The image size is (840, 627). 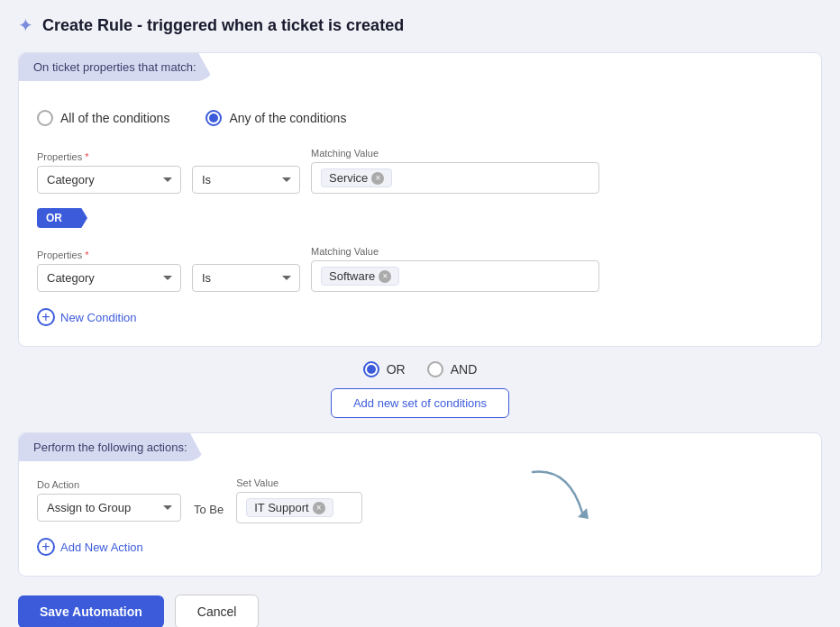 What do you see at coordinates (62, 218) in the screenshot?
I see `or-separator: OR` at bounding box center [62, 218].